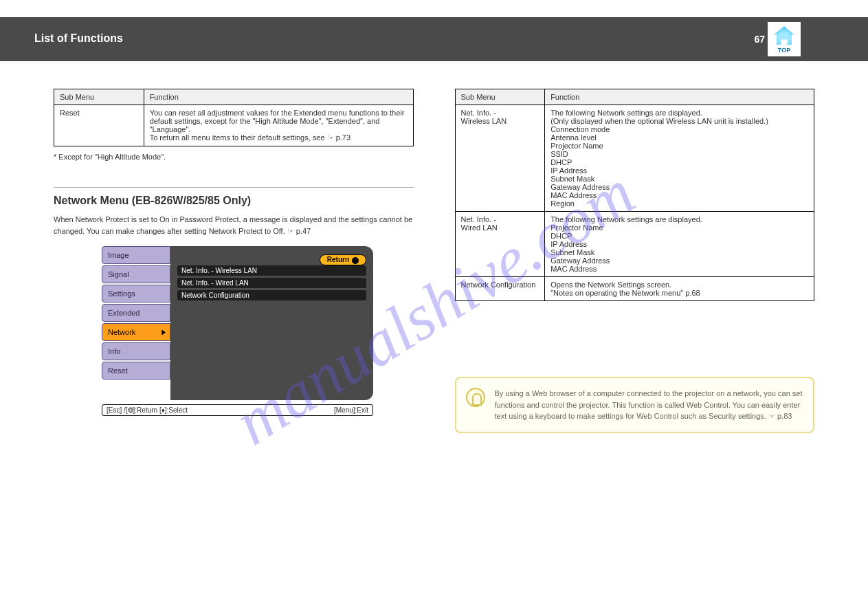 This screenshot has width=868, height=614. What do you see at coordinates (136, 371) in the screenshot?
I see `tab-reset: Reset` at bounding box center [136, 371].